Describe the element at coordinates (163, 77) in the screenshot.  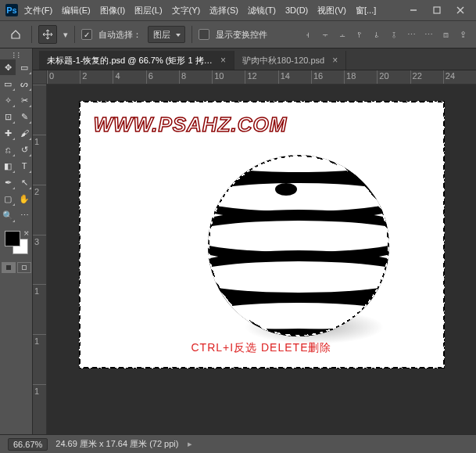
I see `ruler-tick: 6` at that location.